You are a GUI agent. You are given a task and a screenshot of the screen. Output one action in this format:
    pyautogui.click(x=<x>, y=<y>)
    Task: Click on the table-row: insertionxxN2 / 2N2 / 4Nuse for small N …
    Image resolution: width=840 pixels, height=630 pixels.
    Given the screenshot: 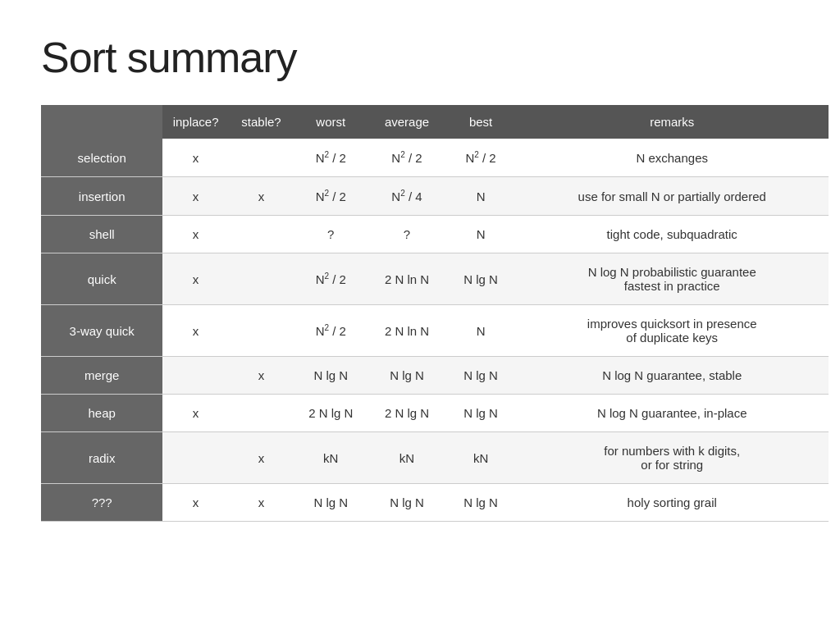 What is the action you would take?
    pyautogui.click(x=435, y=197)
    